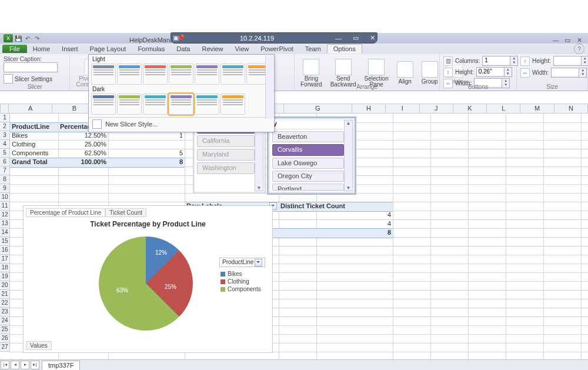 The image size is (588, 370). Describe the element at coordinates (212, 49) in the screenshot. I see `tab-review: Review` at that location.